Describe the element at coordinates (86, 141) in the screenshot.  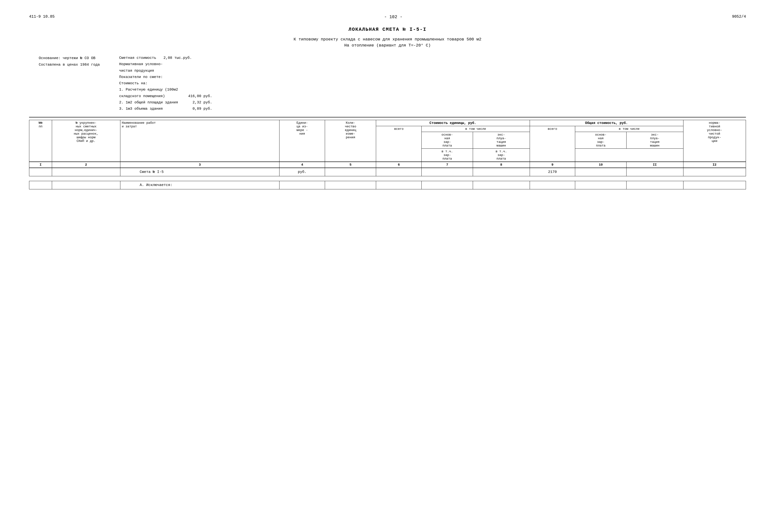
I see `th-col2: № укрупнен-ных сметныхнорм,единич-ных ра…` at that location.